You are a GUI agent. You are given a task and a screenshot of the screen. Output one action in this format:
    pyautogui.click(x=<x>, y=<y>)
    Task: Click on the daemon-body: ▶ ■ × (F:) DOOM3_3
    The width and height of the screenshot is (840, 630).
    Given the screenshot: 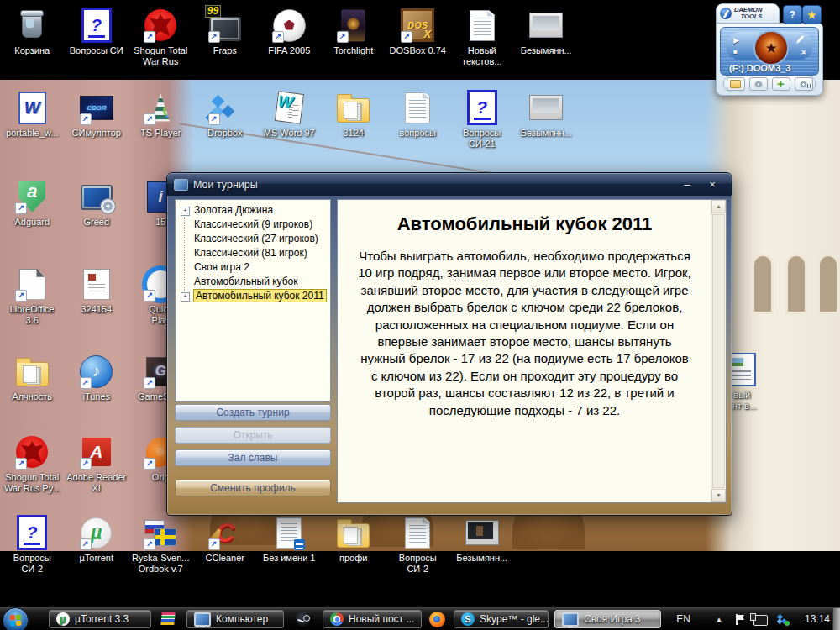 What is the action you would take?
    pyautogui.click(x=769, y=59)
    